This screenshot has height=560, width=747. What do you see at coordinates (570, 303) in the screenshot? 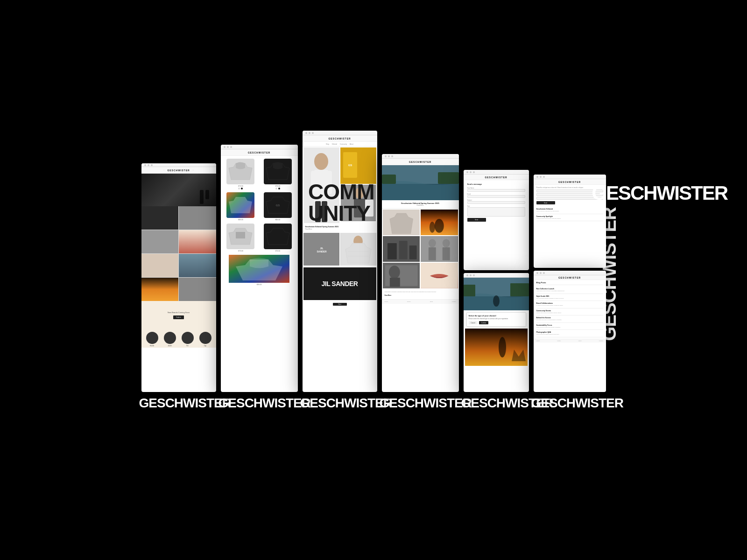
I see `m6b-art3-title: Brand Collaborations` at bounding box center [570, 303].